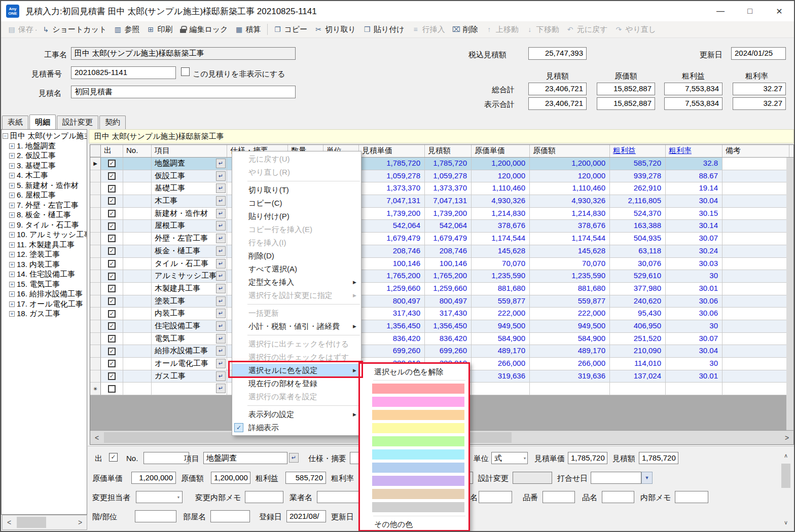 Image resolution: width=795 pixels, height=532 pixels. What do you see at coordinates (501, 264) in the screenshot?
I see `cost_unit-cell: 70,070` at bounding box center [501, 264].